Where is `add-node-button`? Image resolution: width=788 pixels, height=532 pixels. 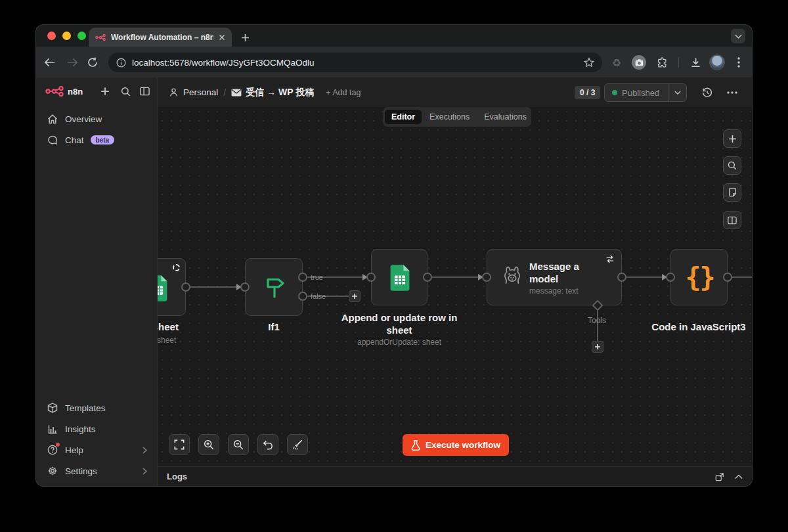
add-node-button is located at coordinates (732, 139).